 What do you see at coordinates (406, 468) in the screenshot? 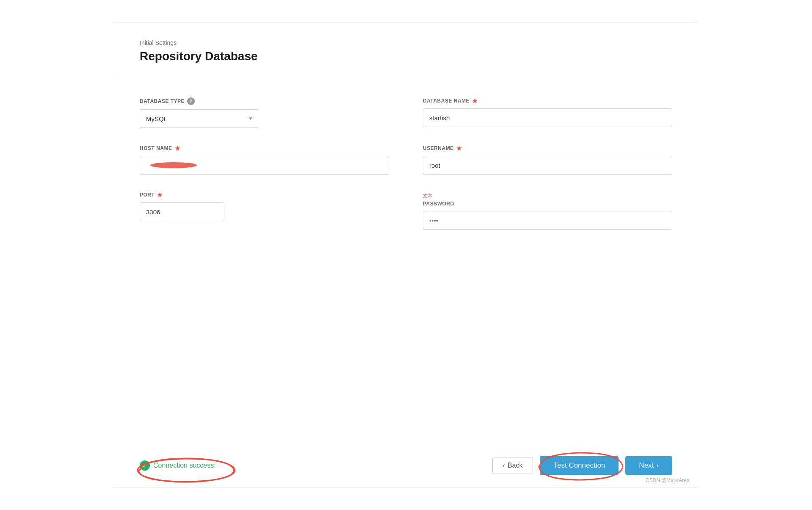
I see `footer-section: ✓ Connection success! ‹ Back Test Connec…` at bounding box center [406, 468].